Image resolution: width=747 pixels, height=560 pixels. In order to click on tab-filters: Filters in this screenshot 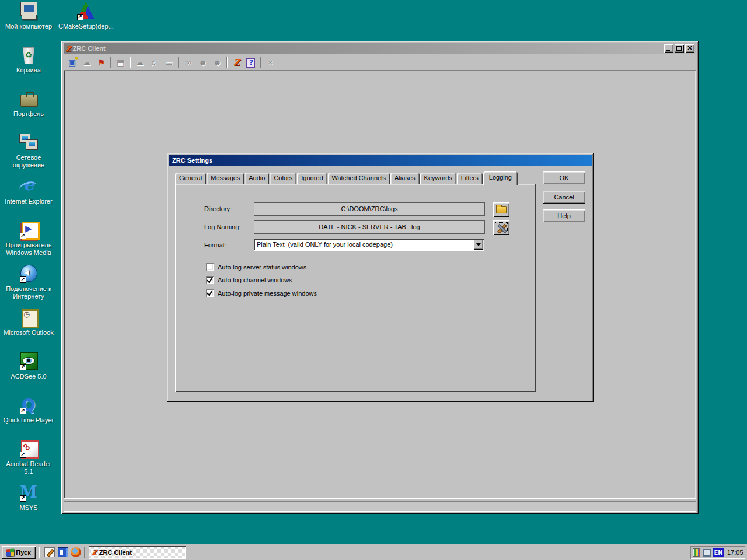, I will do `click(470, 178)`.